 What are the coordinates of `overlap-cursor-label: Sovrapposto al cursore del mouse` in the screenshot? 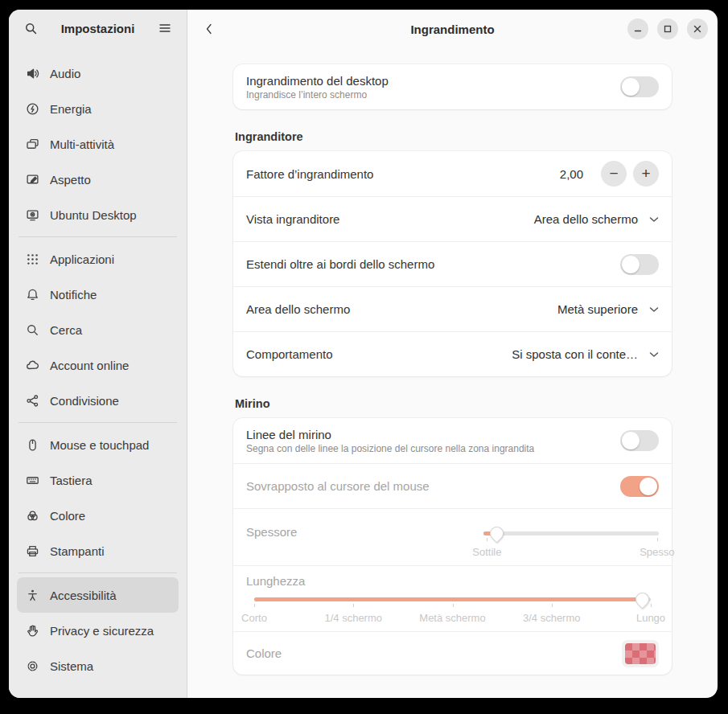 It's located at (428, 486).